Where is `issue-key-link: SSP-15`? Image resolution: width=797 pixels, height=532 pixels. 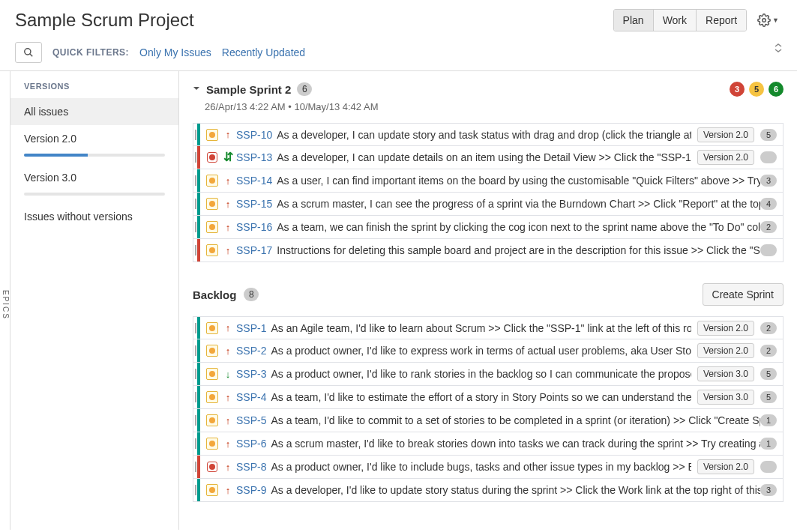
issue-key-link: SSP-15 is located at coordinates (254, 204).